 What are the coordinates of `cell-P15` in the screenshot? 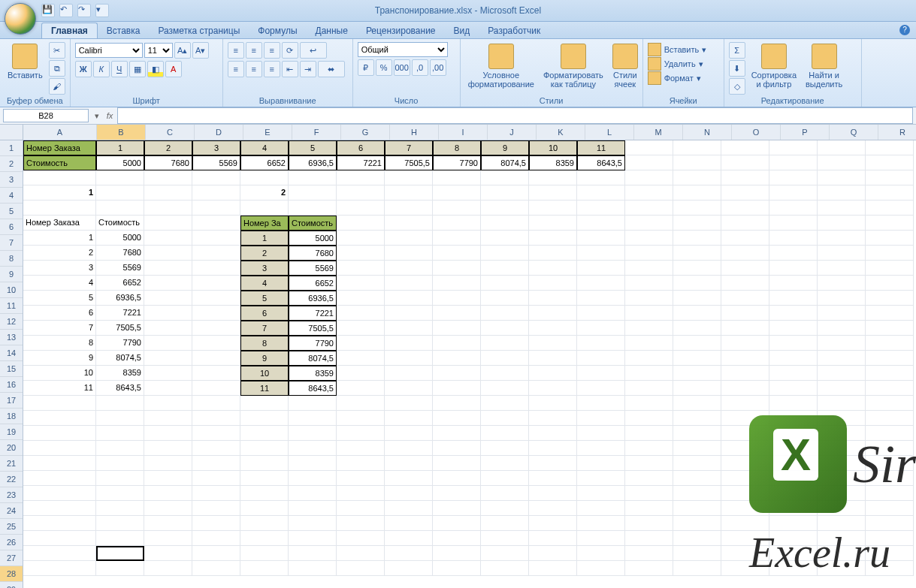 It's located at (794, 358).